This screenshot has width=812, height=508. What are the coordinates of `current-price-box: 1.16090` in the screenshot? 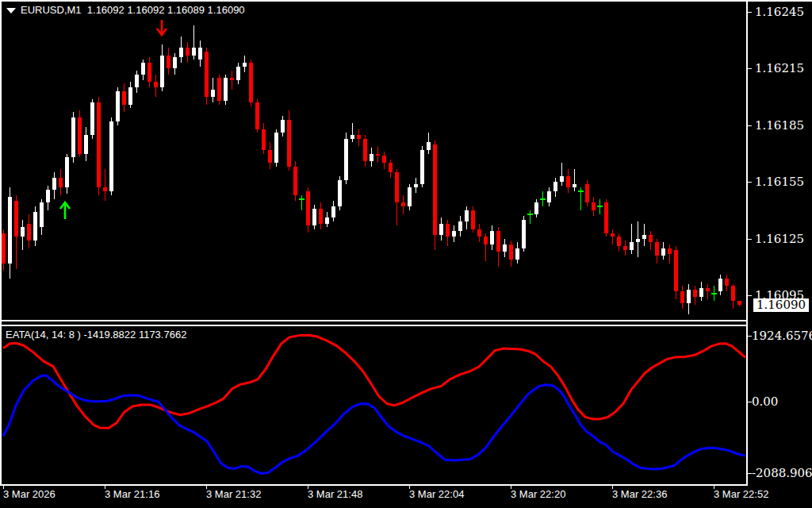 It's located at (781, 305).